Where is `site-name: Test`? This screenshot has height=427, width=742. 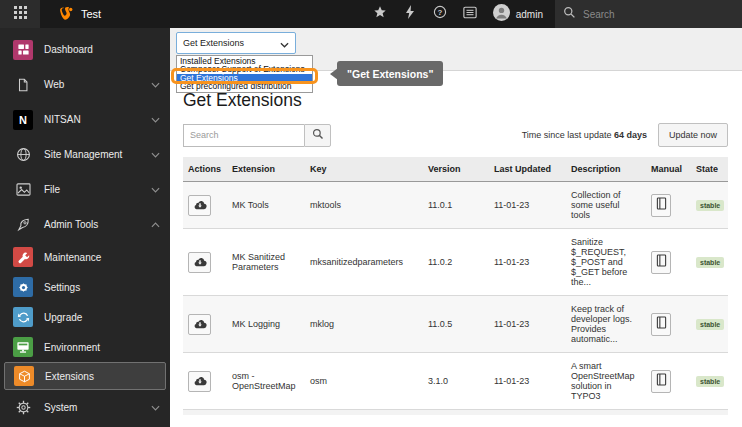 site-name: Test is located at coordinates (91, 14).